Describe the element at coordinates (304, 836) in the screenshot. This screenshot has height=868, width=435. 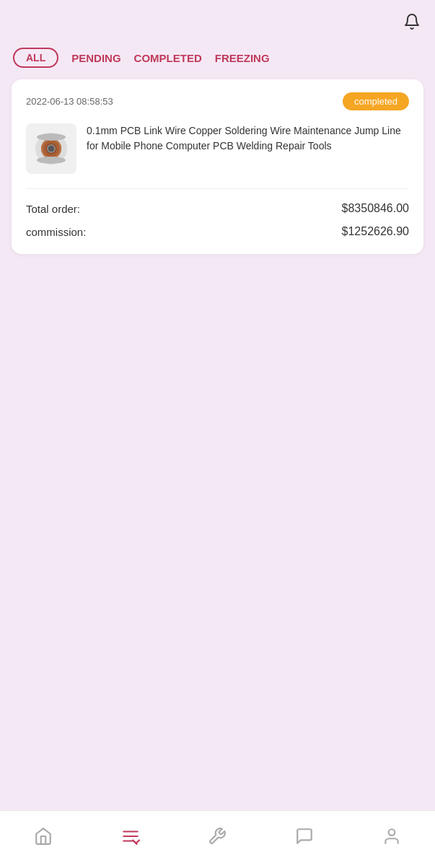
I see `nav-messages` at that location.